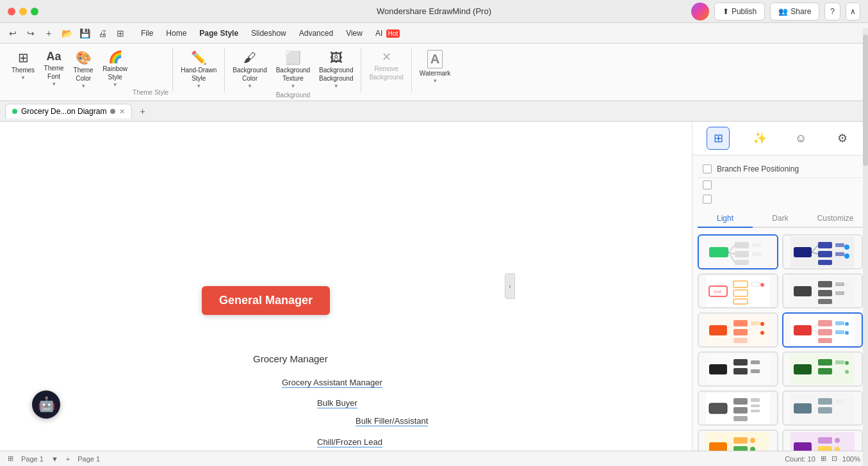 The height and width of the screenshot is (466, 868). I want to click on bulk-filler-node: Bulk Filler/Assistant, so click(392, 421).